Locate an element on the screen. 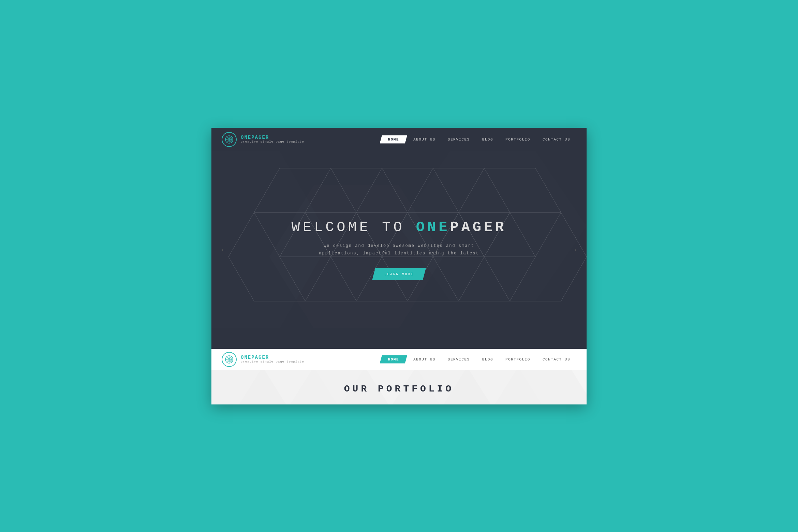  nav-home: HOME is located at coordinates (394, 139).